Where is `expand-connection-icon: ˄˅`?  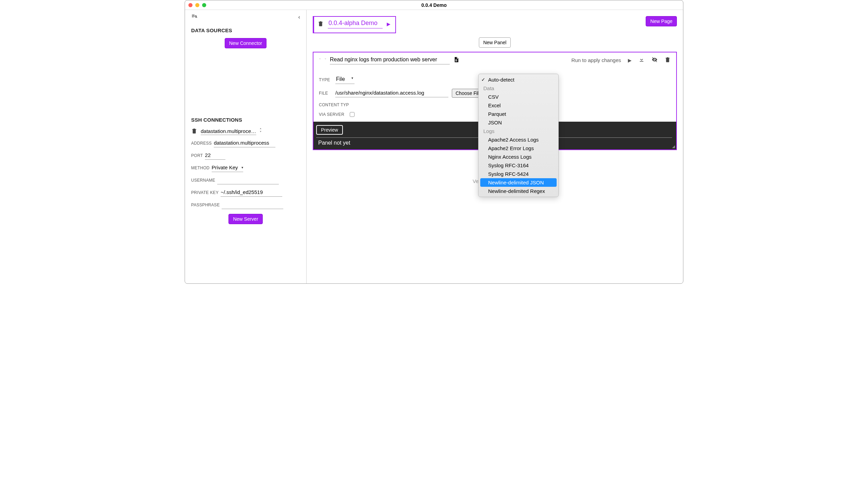
expand-connection-icon: ˄˅ is located at coordinates (261, 131).